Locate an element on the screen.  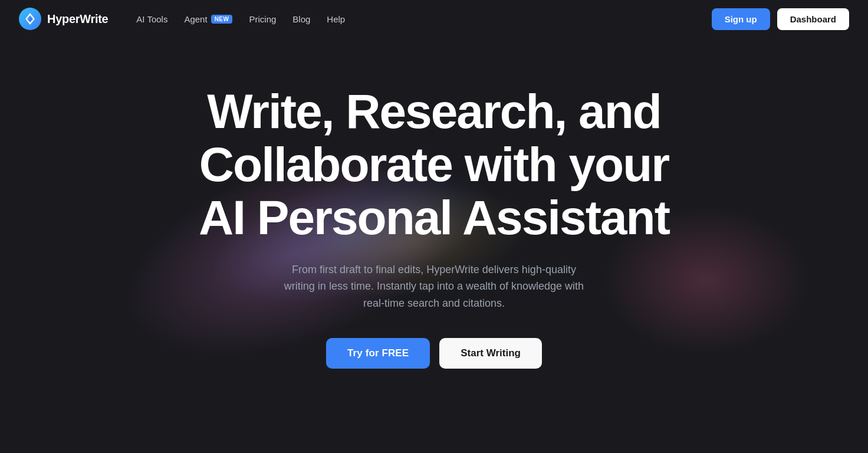
hero-subtitle: From first draft to final edits, HyperWr… is located at coordinates (434, 287).